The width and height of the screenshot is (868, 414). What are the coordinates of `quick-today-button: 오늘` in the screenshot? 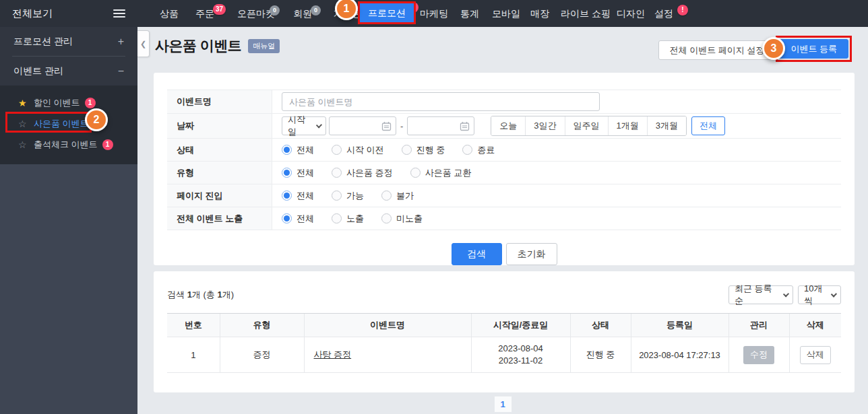 It's located at (508, 126).